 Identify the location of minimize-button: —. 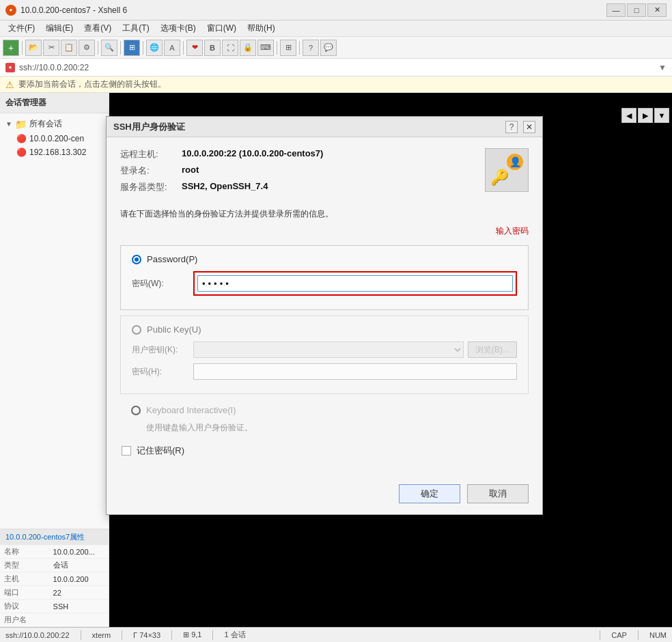
(616, 10).